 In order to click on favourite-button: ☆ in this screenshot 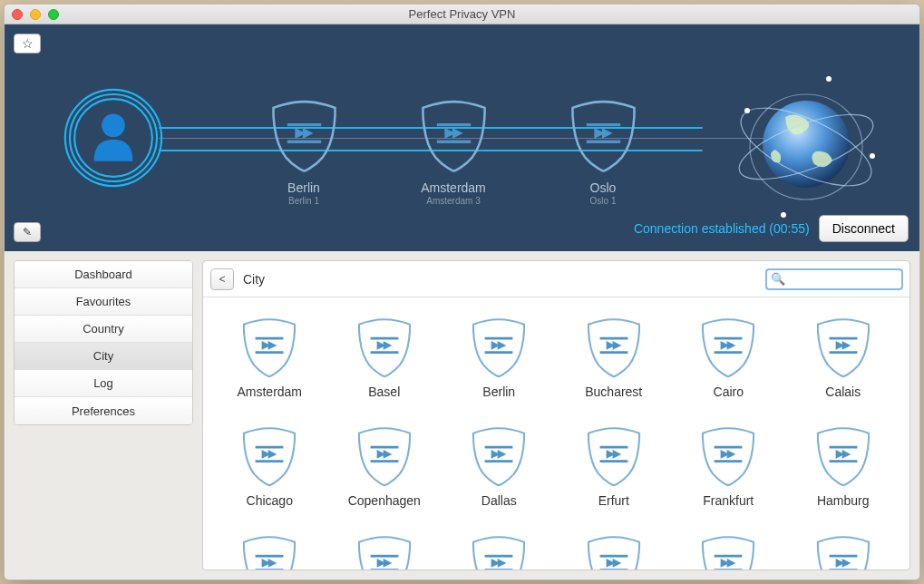, I will do `click(27, 44)`.